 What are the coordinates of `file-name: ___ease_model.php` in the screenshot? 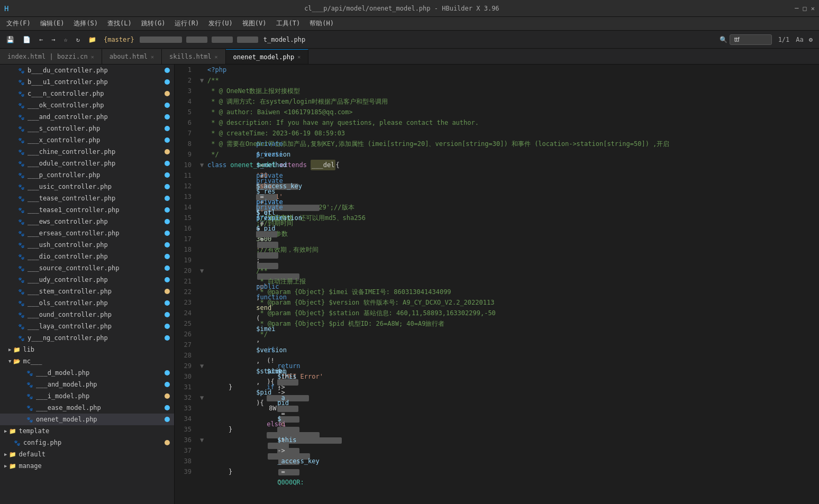 It's located at (99, 408).